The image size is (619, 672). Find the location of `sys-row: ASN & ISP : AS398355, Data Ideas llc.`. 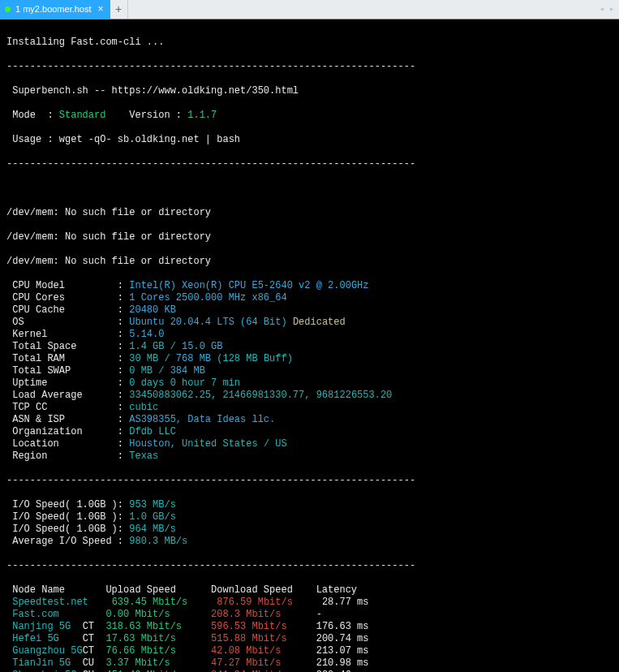

sys-row: ASN & ISP : AS398355, Data Ideas llc. is located at coordinates (310, 420).